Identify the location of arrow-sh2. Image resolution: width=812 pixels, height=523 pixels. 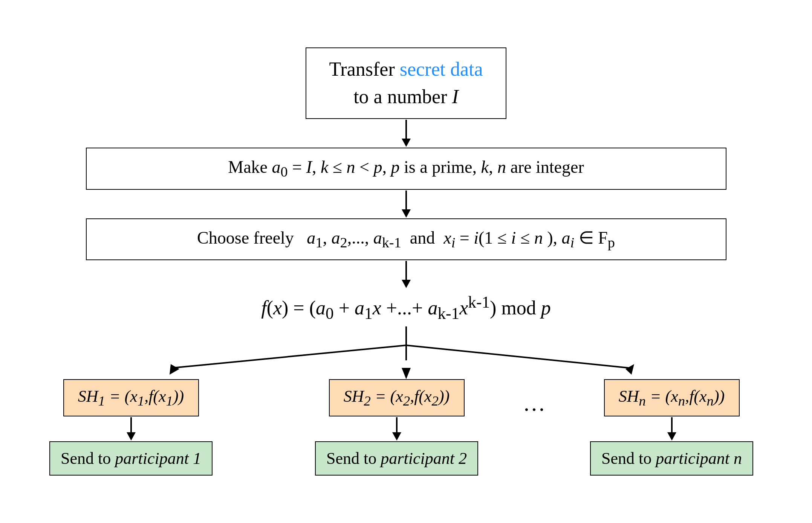
(397, 429).